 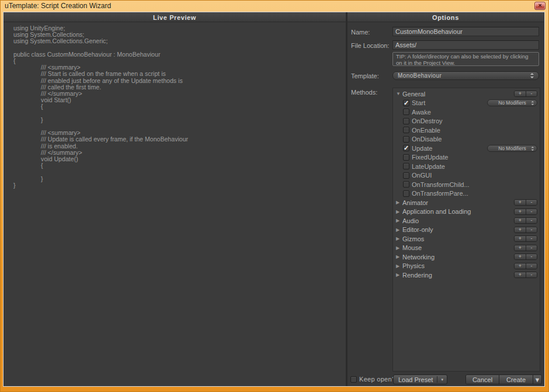 What do you see at coordinates (466, 166) in the screenshot?
I see `method-row-lateupdate: LateUpdate` at bounding box center [466, 166].